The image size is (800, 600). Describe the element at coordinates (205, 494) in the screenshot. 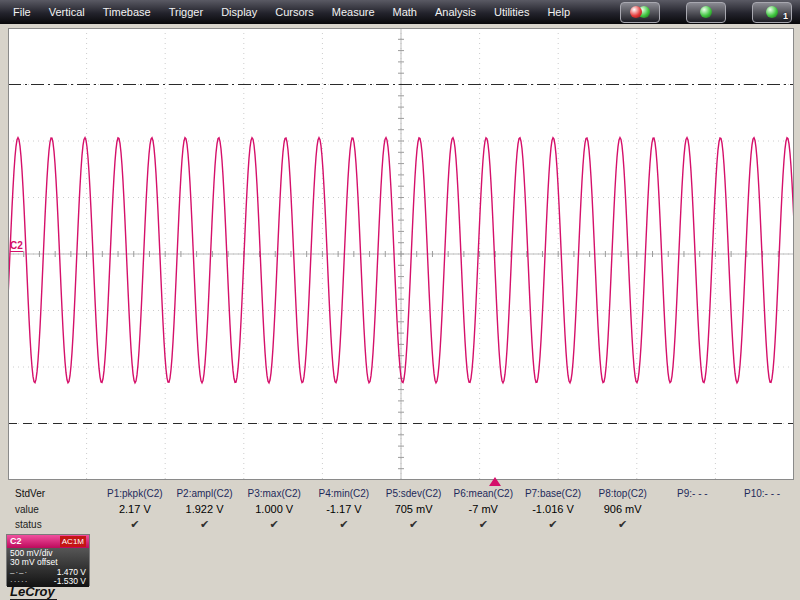

I see `measure-header: P2:ampl(C2)` at that location.